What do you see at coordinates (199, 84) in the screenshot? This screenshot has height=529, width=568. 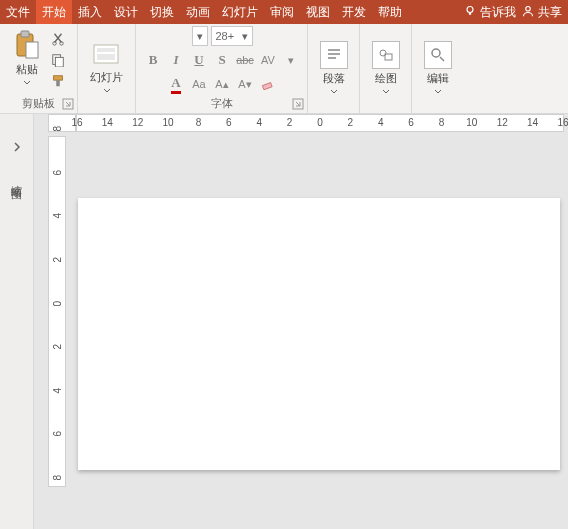 I see `change-case-button: Aa` at bounding box center [199, 84].